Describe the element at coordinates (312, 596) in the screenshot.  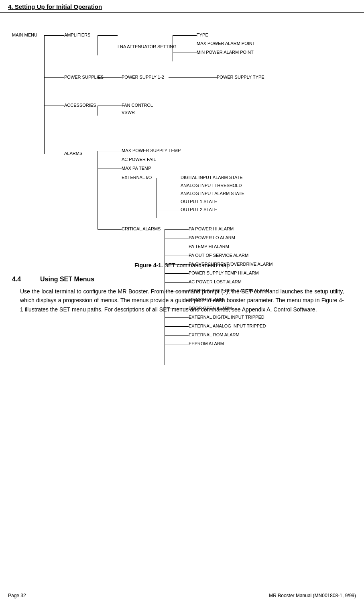
I see `footer-manual-name: MR Booster Manual (MN001808-1, 9/99)` at that location.